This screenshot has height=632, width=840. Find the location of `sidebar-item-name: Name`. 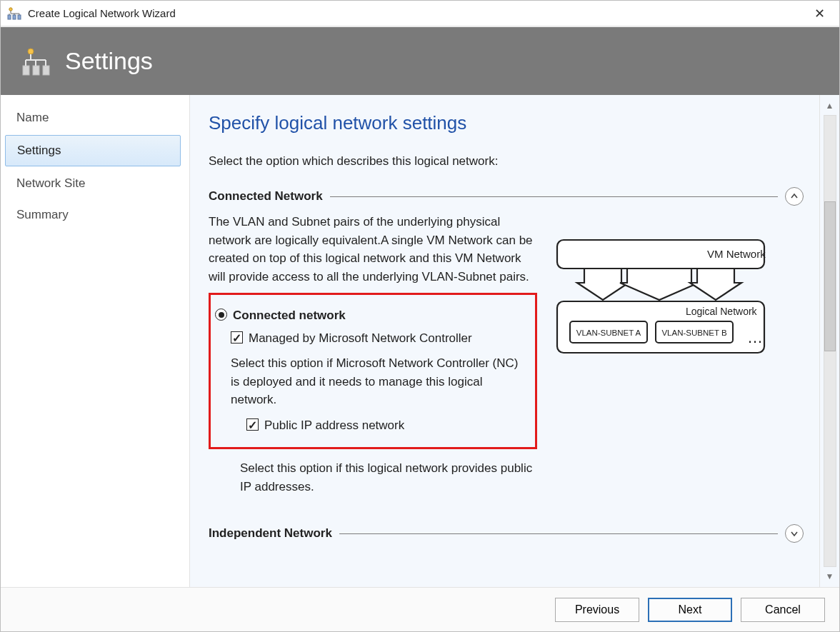

sidebar-item-name: Name is located at coordinates (95, 118).